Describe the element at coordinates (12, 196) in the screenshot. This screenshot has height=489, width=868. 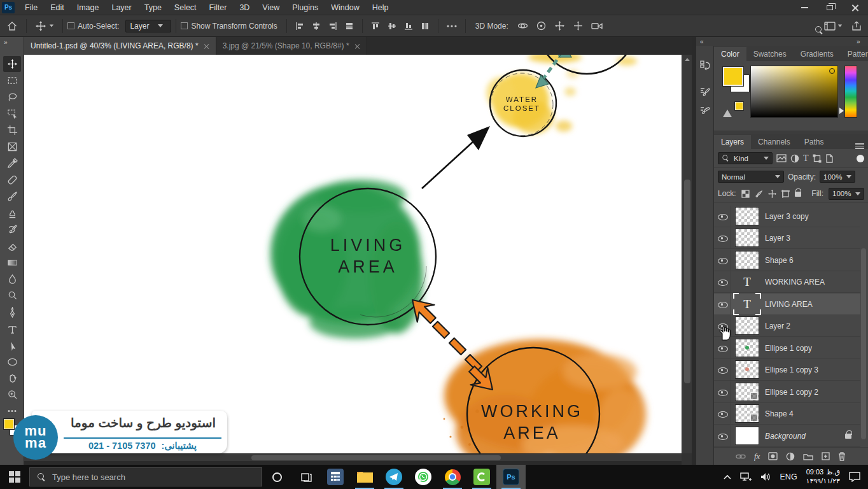
I see `brush-tool` at that location.